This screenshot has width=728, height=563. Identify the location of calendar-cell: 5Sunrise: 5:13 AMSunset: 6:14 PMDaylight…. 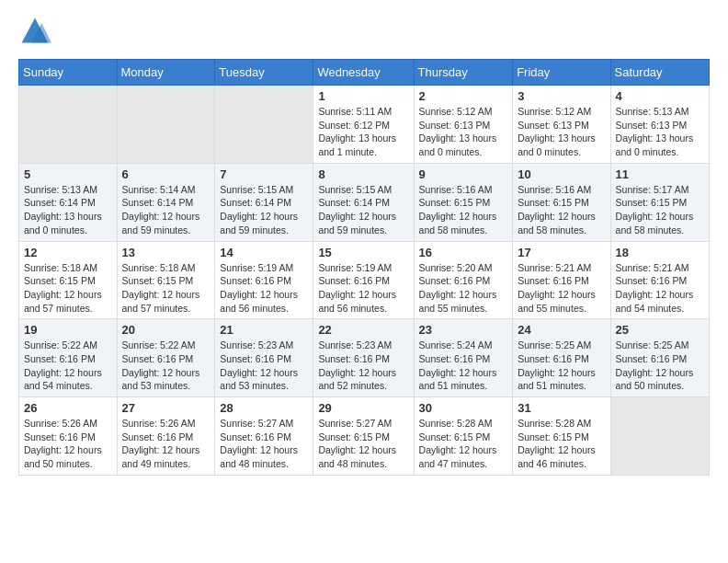
(68, 202).